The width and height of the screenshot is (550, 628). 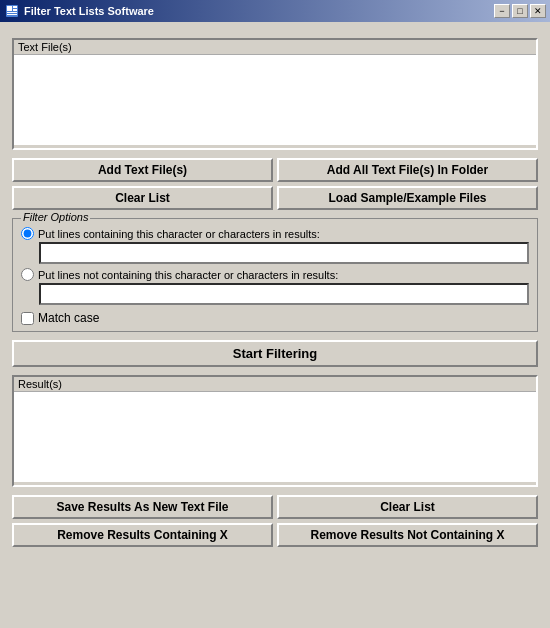 I want to click on remove-not-containing-button: Remove Results Not Containing X, so click(x=408, y=535).